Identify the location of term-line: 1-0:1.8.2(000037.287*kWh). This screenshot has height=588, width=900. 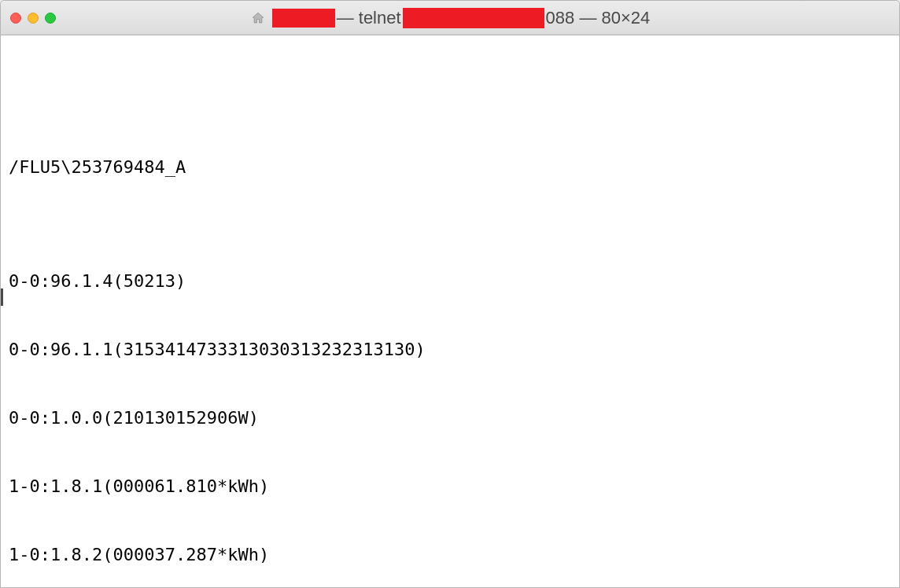
(450, 555).